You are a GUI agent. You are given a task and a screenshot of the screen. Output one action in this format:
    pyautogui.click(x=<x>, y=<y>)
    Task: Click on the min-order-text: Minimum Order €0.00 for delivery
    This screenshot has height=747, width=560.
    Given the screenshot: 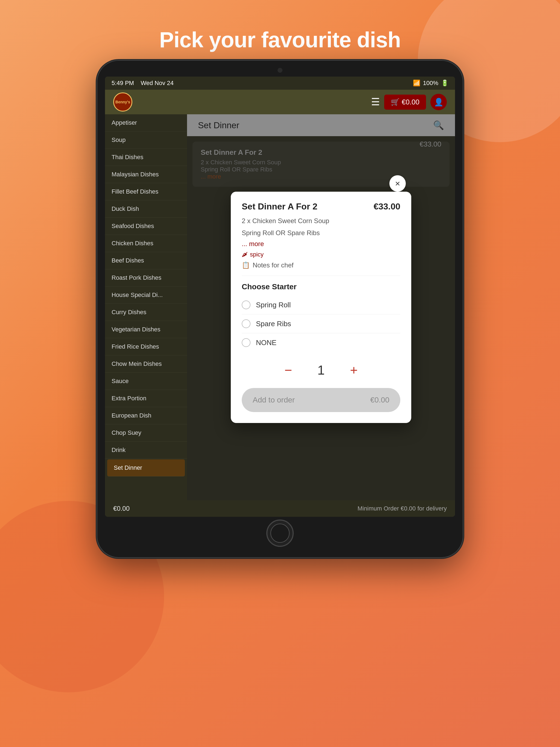 What is the action you would take?
    pyautogui.click(x=402, y=509)
    